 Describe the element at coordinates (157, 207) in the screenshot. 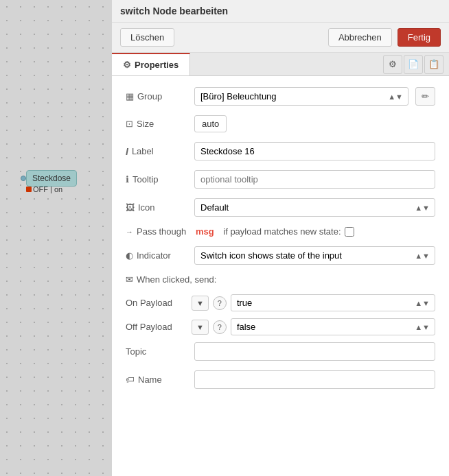

I see `icon-label: 🖼 Icon` at that location.